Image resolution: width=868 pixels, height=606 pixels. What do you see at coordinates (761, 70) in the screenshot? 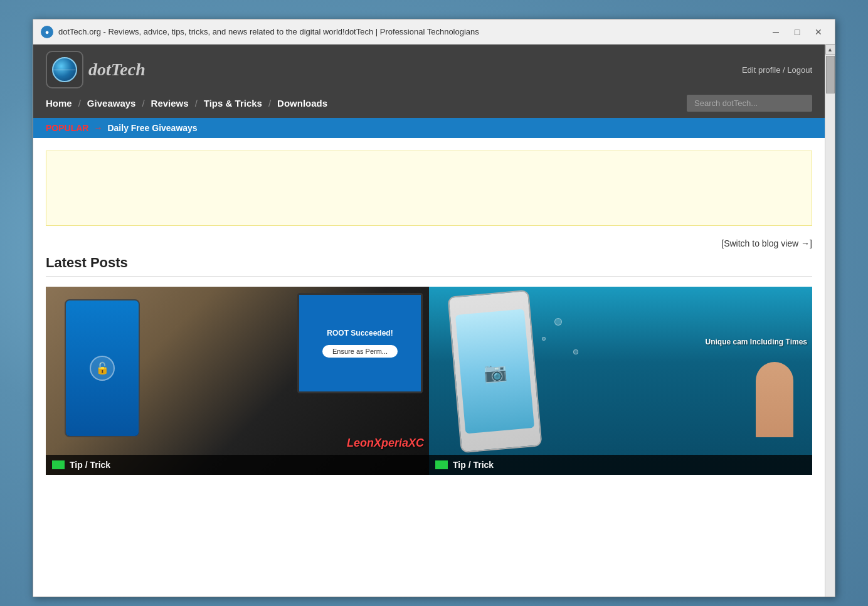
I see `edit-profile-link: Edit profile` at bounding box center [761, 70].